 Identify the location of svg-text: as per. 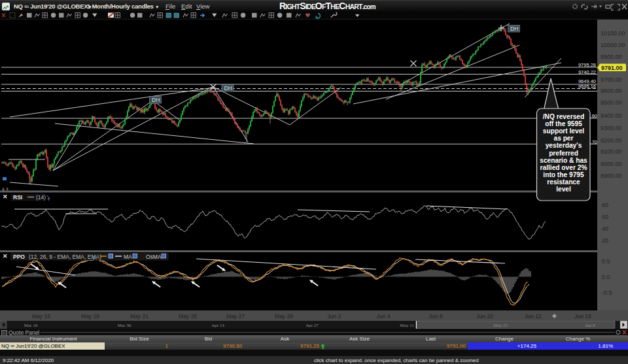
(563, 139).